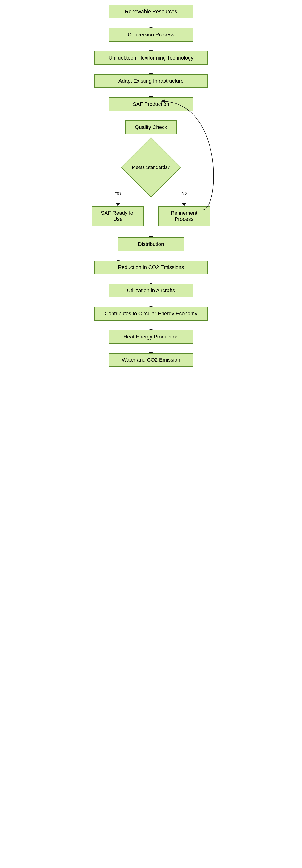 Image resolution: width=302 pixels, height=868 pixels. What do you see at coordinates (118, 205) in the screenshot?
I see `branch-left-arrowhead` at bounding box center [118, 205].